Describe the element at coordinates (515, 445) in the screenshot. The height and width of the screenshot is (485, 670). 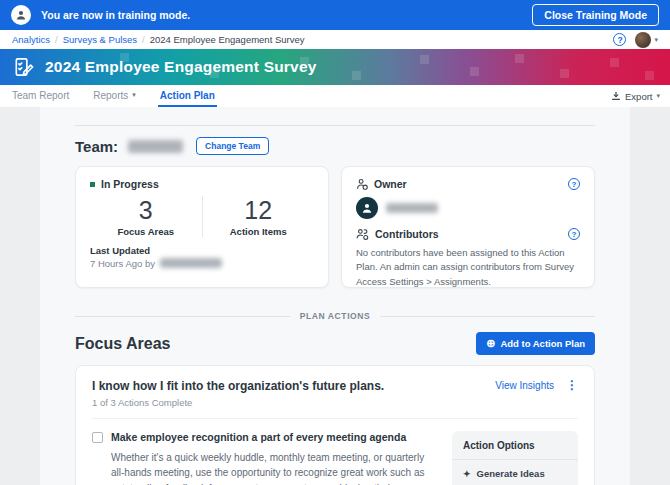
I see `action-options-title: Action Options` at that location.